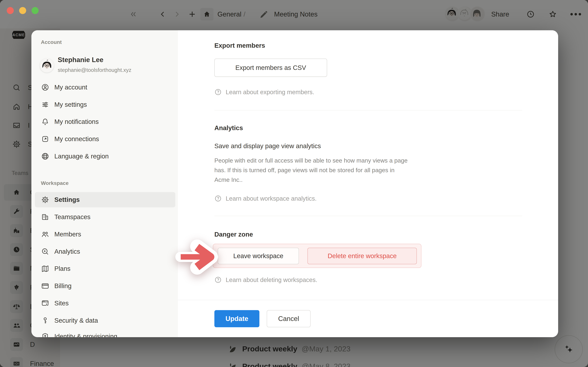 The image size is (588, 367). I want to click on sidebar-item-label: My notifications, so click(77, 122).